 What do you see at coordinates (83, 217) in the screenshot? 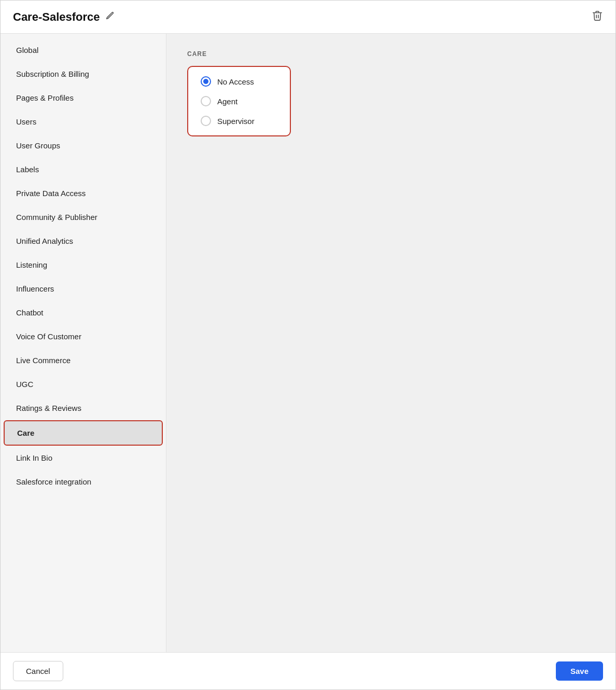
I see `sidebar-item-community-publisher: Community & Publisher` at bounding box center [83, 217].